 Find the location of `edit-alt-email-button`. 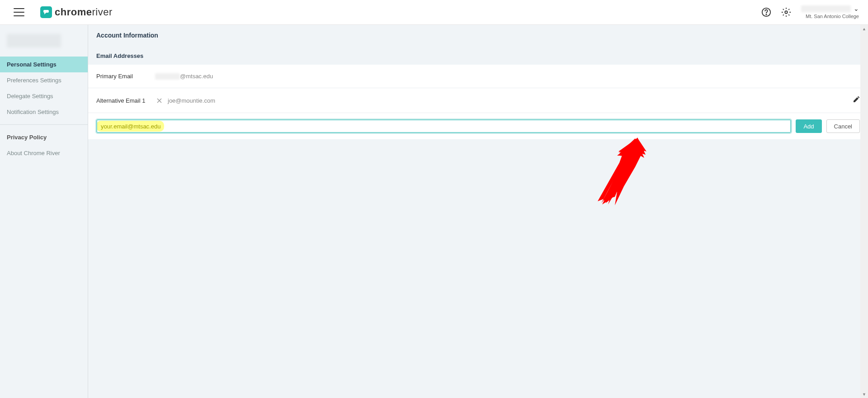

edit-alt-email-button is located at coordinates (856, 100).